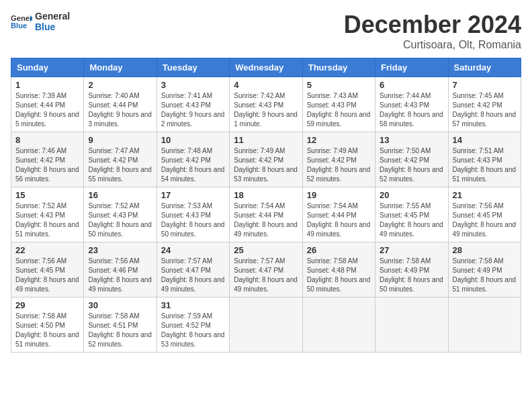 Image resolution: width=532 pixels, height=411 pixels. I want to click on day-number: 5, so click(339, 85).